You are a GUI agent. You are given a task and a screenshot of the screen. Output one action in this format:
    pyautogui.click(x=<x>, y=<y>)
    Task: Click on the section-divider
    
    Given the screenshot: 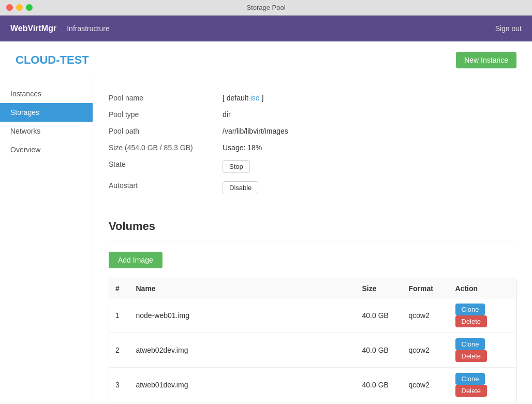 What is the action you would take?
    pyautogui.click(x=313, y=209)
    